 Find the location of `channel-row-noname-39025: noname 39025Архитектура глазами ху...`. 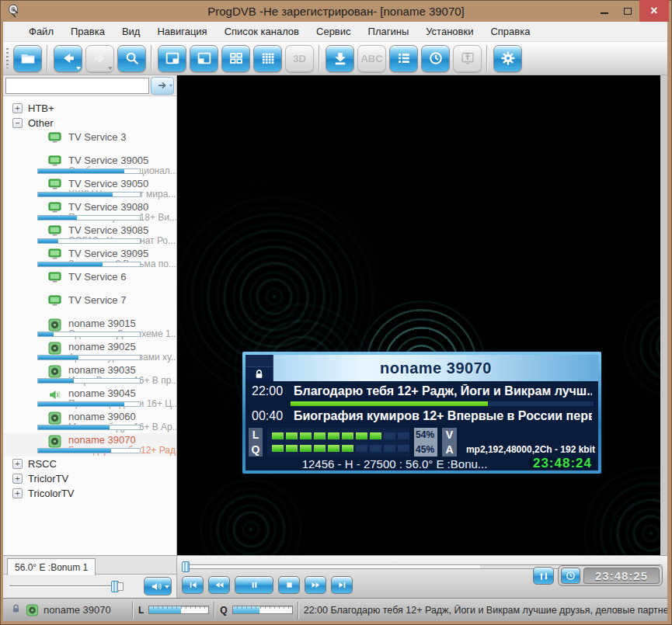

channel-row-noname-39025: noname 39025Архитектура глазами ху... is located at coordinates (90, 352).